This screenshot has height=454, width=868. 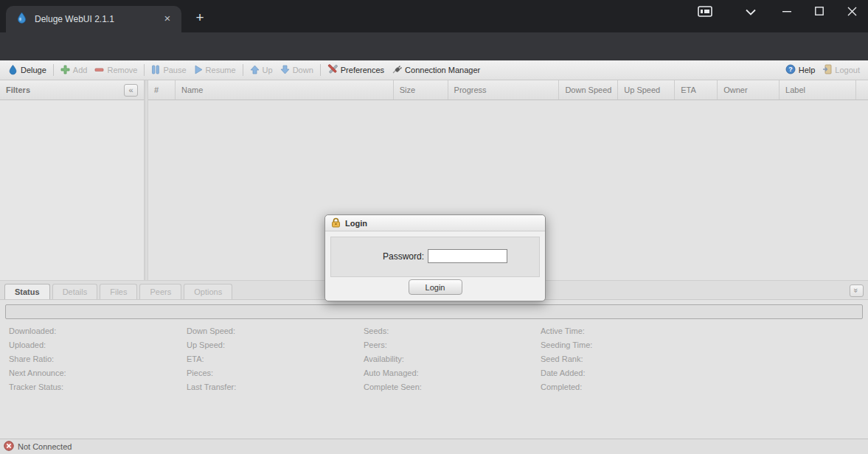 I want to click on chevron-double-down-icon: », so click(x=857, y=290).